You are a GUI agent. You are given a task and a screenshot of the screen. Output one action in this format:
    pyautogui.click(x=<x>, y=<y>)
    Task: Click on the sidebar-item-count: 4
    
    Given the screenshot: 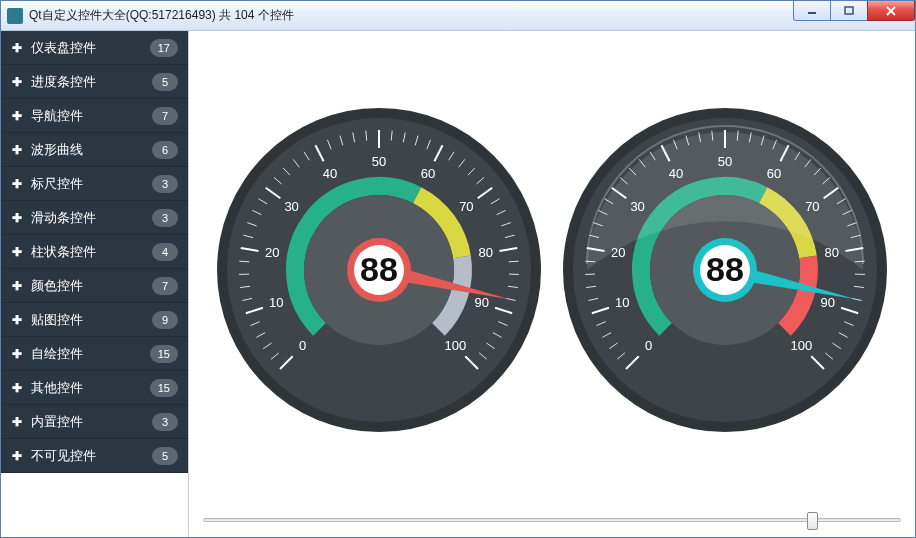 What is the action you would take?
    pyautogui.click(x=165, y=252)
    